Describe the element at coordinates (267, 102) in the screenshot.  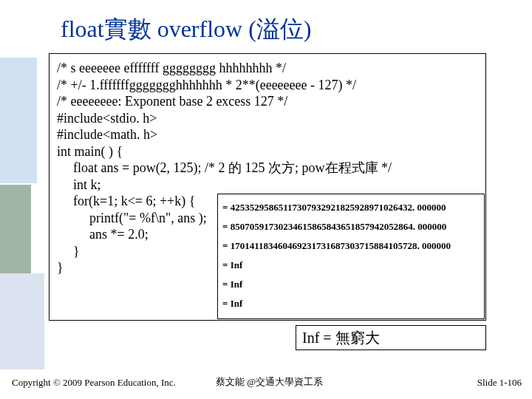
I see `code-line: /* eeeeeeee: Exponent base 2 excess 127 …` at that location.